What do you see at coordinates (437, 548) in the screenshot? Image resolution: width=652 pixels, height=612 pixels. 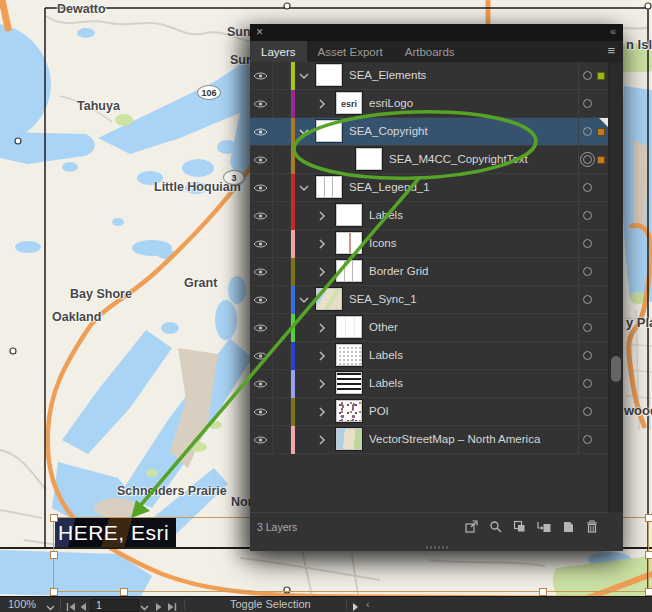 I see `panel-resize-grip` at bounding box center [437, 548].